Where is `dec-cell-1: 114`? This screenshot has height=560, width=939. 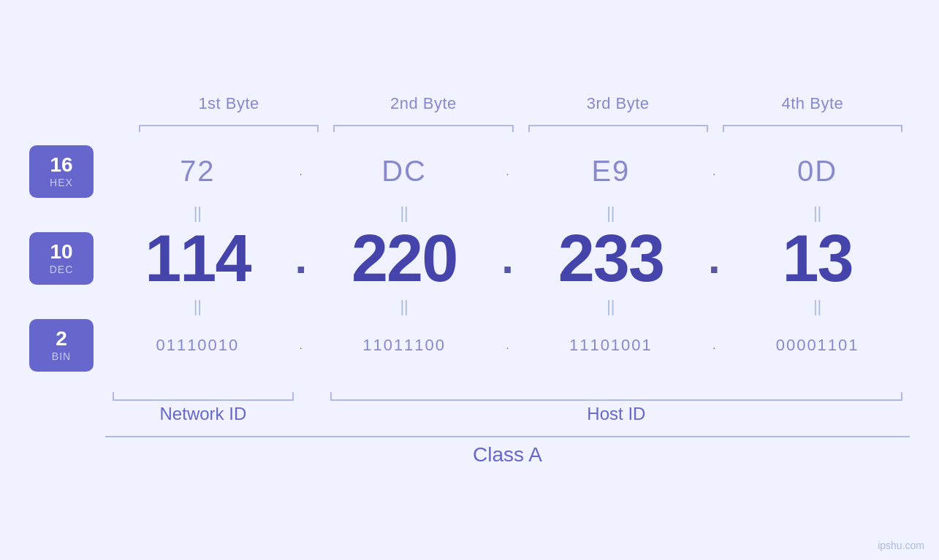 dec-cell-1: 114 is located at coordinates (197, 258).